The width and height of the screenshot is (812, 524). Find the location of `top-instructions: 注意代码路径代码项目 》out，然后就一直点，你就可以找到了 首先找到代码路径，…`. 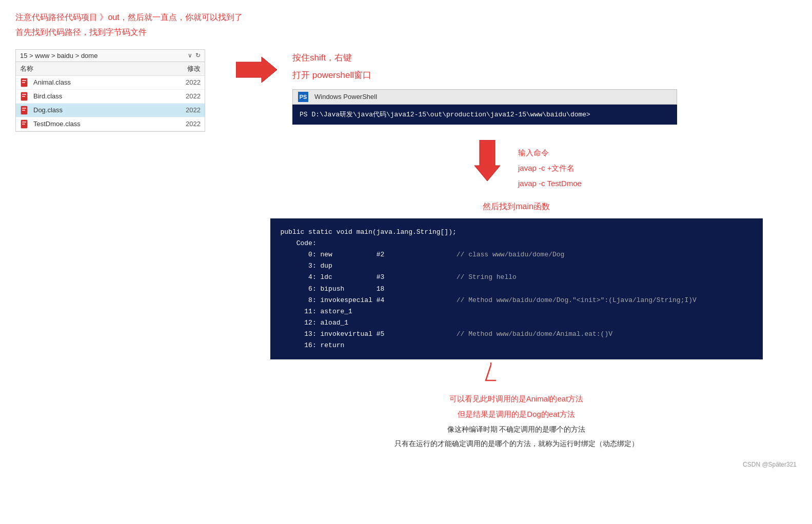

top-instructions: 注意代码路径代码项目 》out，然后就一直点，你就可以找到了 首先找到代码路径，… is located at coordinates (406, 25).